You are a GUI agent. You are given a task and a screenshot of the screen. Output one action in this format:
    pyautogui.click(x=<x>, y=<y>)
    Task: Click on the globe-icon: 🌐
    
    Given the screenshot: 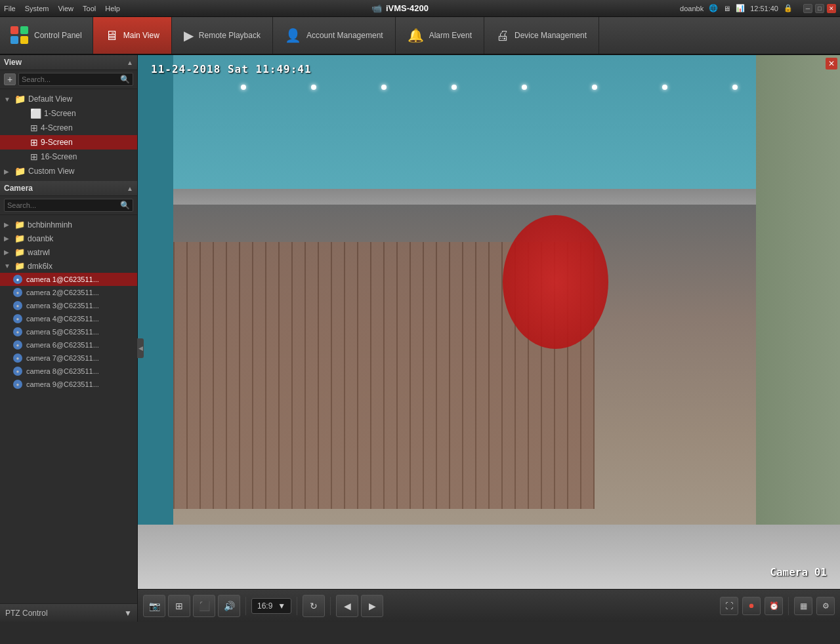 What is the action you would take?
    pyautogui.click(x=713, y=8)
    